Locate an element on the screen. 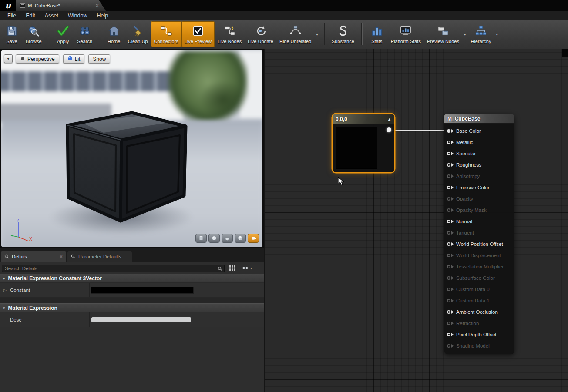  search-input is located at coordinates (113, 268).